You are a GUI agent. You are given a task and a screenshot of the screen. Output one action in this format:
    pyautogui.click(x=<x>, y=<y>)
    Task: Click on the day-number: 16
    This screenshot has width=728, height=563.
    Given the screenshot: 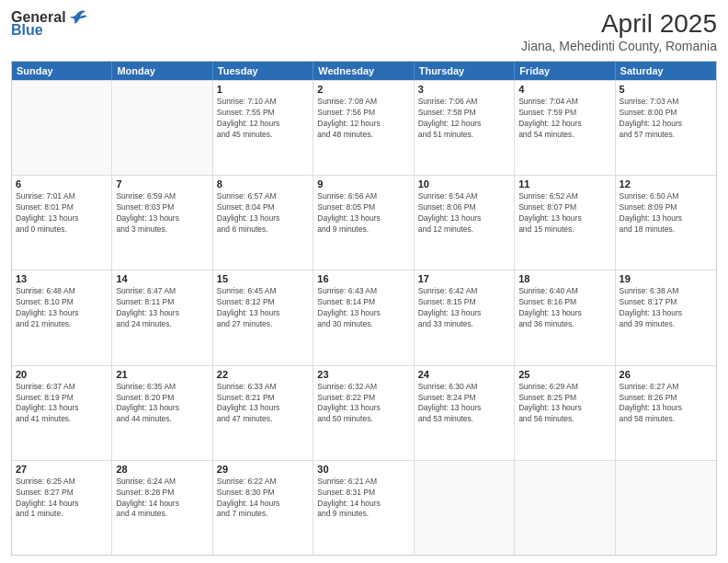 What is the action you would take?
    pyautogui.click(x=363, y=279)
    